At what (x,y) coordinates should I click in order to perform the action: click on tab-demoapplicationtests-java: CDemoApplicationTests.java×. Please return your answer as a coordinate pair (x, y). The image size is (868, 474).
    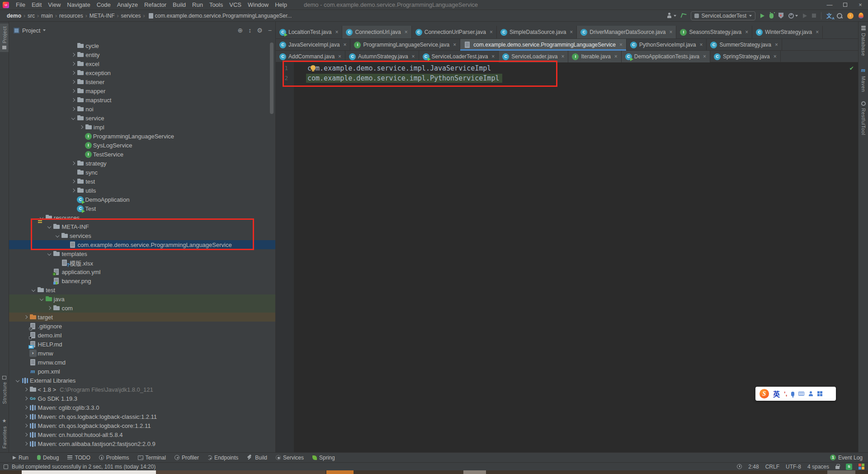
    Looking at the image, I should click on (666, 57).